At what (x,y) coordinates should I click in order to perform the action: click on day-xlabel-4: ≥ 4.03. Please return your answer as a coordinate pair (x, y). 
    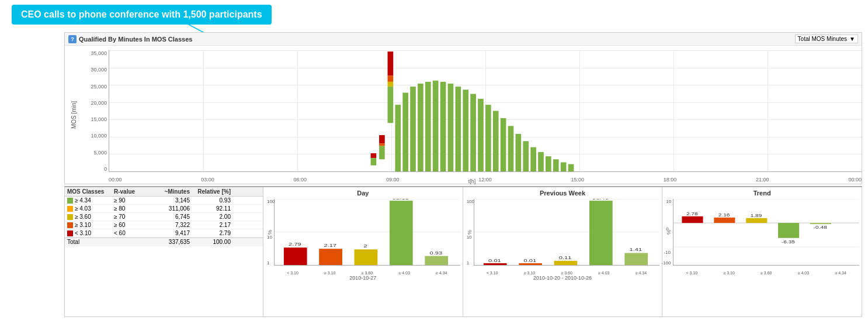
    Looking at the image, I should click on (404, 273).